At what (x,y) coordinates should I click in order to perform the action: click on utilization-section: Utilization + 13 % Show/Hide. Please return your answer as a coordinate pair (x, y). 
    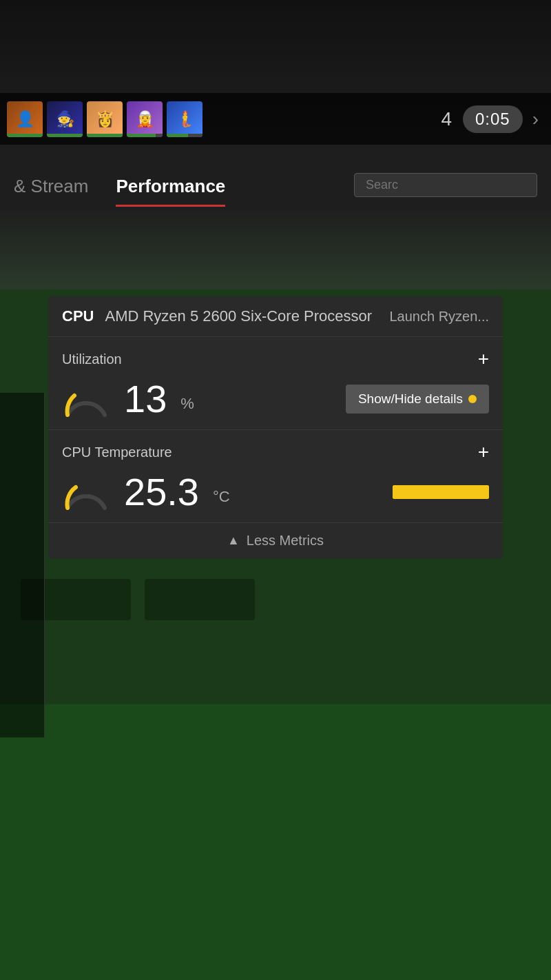
    Looking at the image, I should click on (276, 383).